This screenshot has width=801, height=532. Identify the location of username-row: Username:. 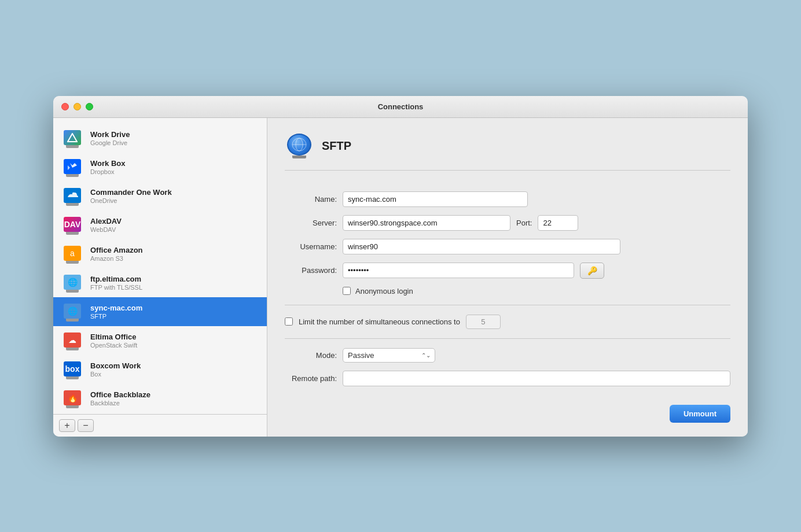
(508, 246).